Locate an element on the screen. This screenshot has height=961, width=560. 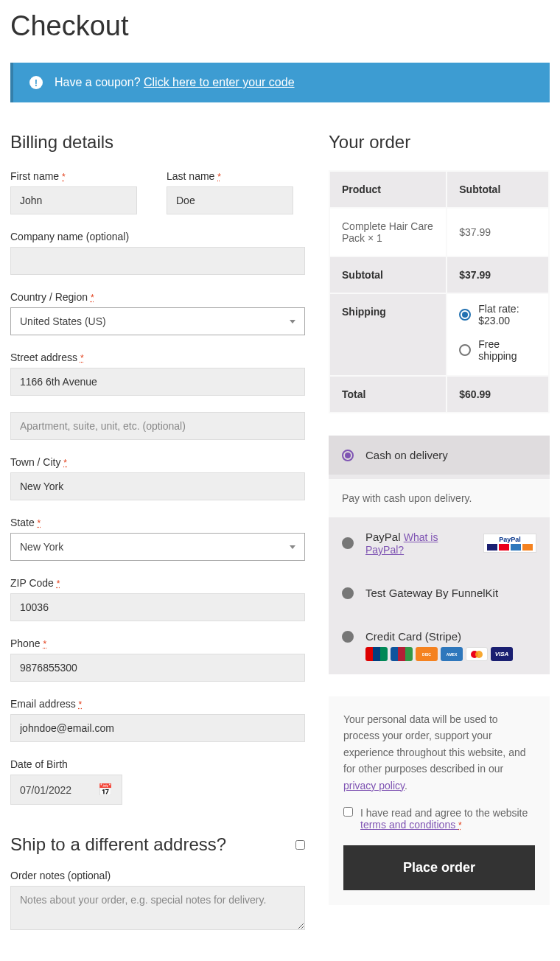
card-icons: DISC AMEX VISA is located at coordinates (439, 654).